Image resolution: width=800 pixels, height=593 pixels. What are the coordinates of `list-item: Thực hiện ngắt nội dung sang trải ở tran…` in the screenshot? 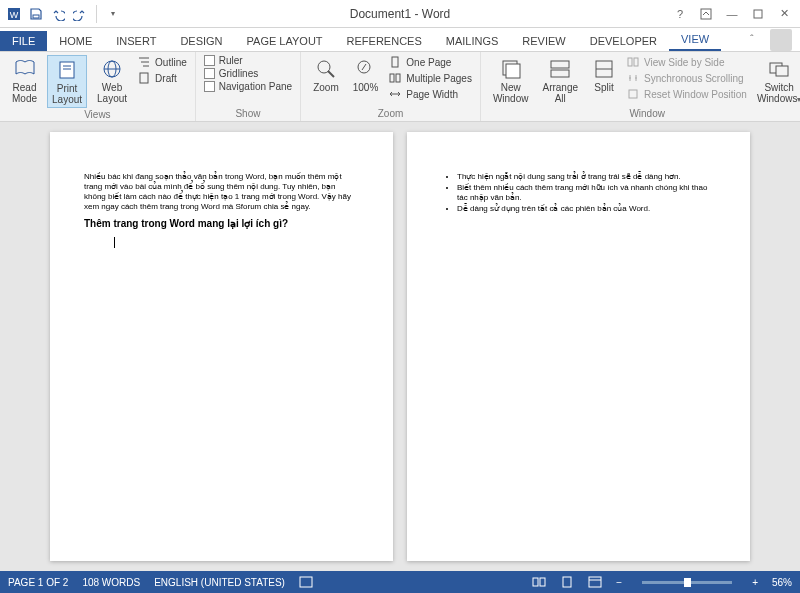 It's located at (586, 177).